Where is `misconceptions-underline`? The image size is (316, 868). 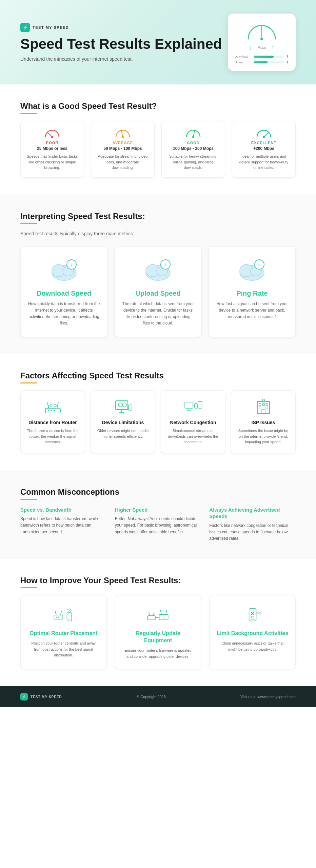 misconceptions-underline is located at coordinates (29, 499).